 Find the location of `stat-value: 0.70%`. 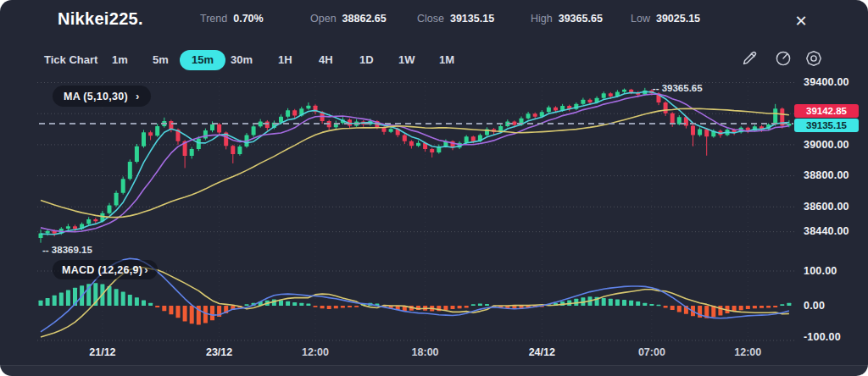

stat-value: 0.70% is located at coordinates (248, 19).